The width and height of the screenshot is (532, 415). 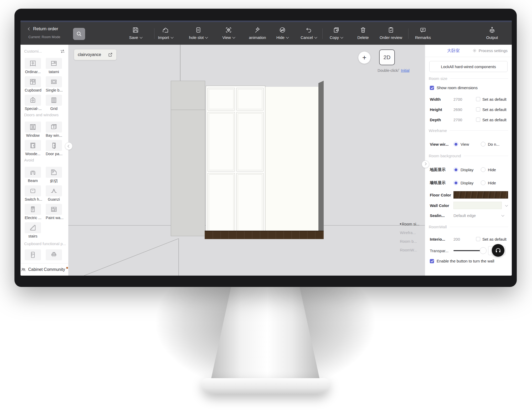 What do you see at coordinates (469, 109) in the screenshot?
I see `height-row: Height 2690 Set as default` at bounding box center [469, 109].